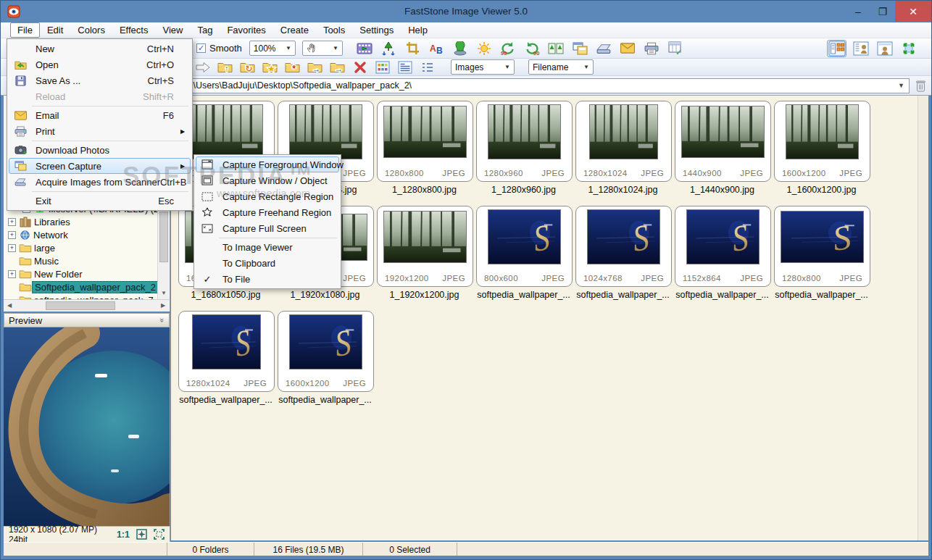 Image resolution: width=932 pixels, height=560 pixels. I want to click on close-button: ✕, so click(913, 12).